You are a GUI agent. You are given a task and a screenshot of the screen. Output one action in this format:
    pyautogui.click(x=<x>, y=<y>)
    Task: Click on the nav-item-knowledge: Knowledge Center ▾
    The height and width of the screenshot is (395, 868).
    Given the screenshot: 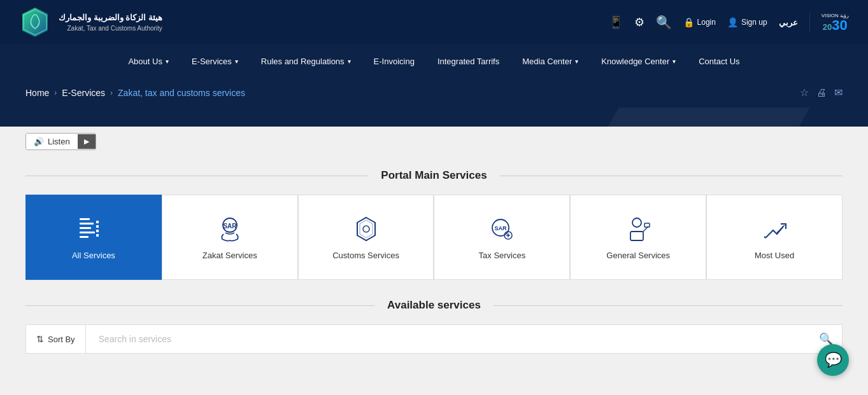 What is the action you would take?
    pyautogui.click(x=638, y=61)
    